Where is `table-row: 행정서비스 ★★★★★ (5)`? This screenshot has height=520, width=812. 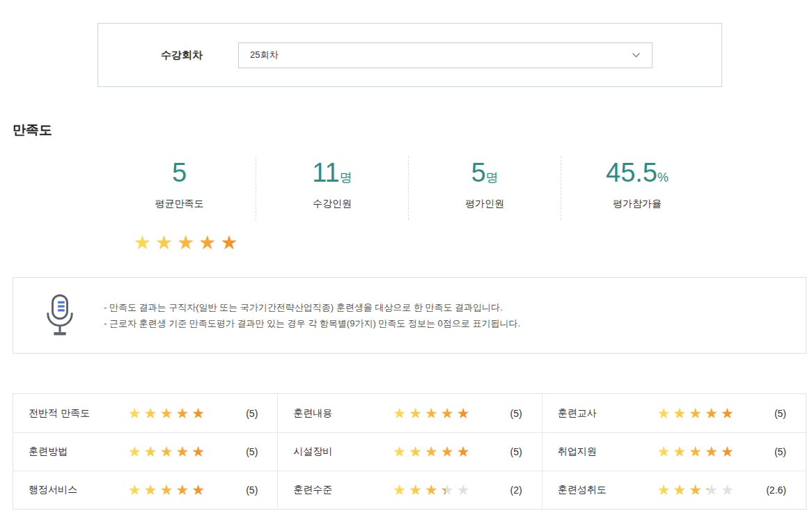 table-row: 행정서비스 ★★★★★ (5) is located at coordinates (145, 490).